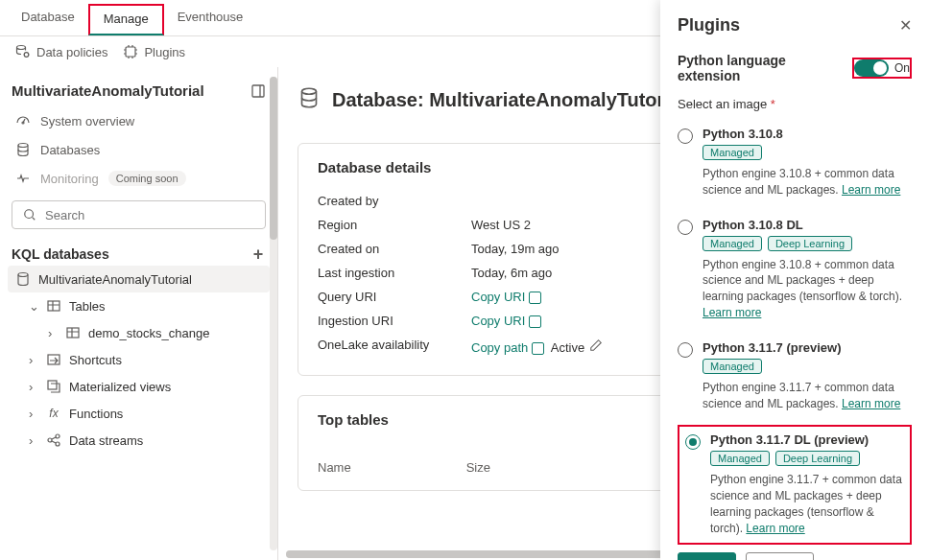 The height and width of the screenshot is (560, 929). Describe the element at coordinates (708, 25) in the screenshot. I see `panel-title: Plugins` at that location.